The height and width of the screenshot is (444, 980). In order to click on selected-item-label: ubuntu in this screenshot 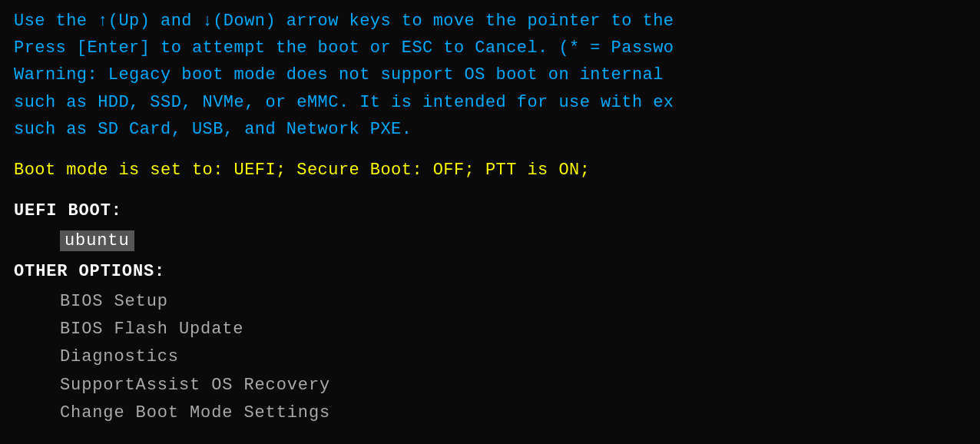, I will do `click(97, 241)`.